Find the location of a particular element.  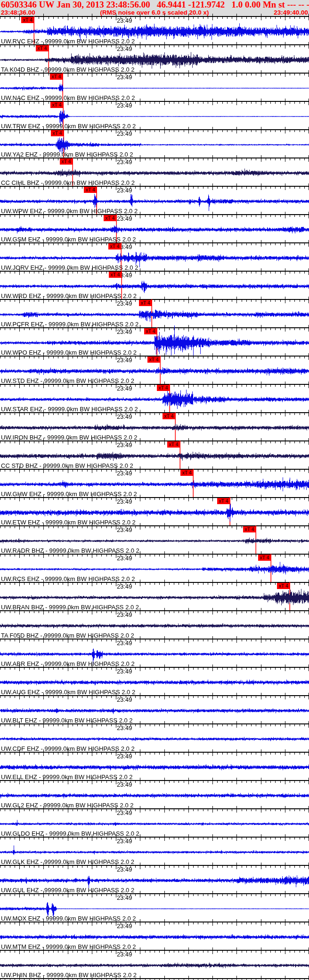

station-label: UW.AUG EHZ - 99999.0km BW HIGHPASS 2.0 2 is located at coordinates (68, 692).